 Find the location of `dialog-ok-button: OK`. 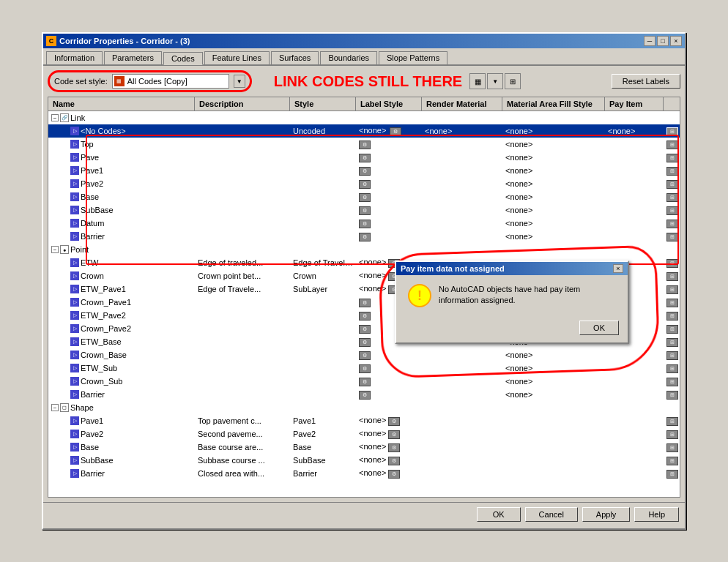

dialog-ok-button: OK is located at coordinates (599, 328).